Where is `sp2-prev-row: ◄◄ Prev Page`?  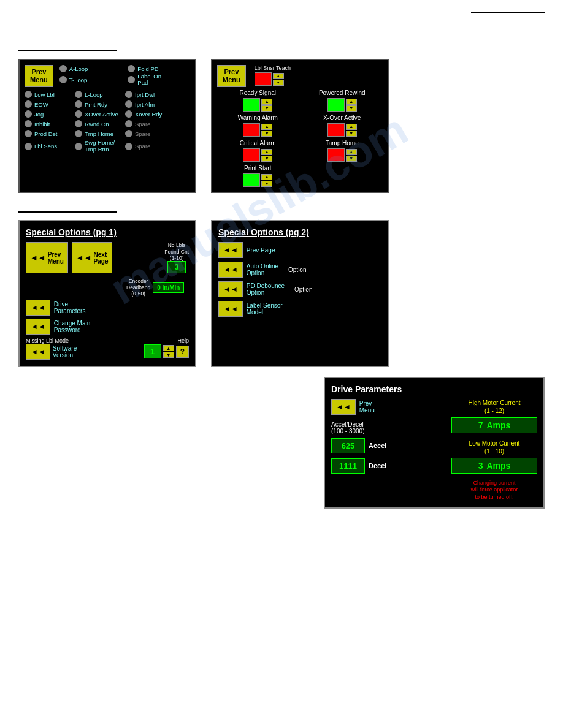 sp2-prev-row: ◄◄ Prev Page is located at coordinates (300, 250).